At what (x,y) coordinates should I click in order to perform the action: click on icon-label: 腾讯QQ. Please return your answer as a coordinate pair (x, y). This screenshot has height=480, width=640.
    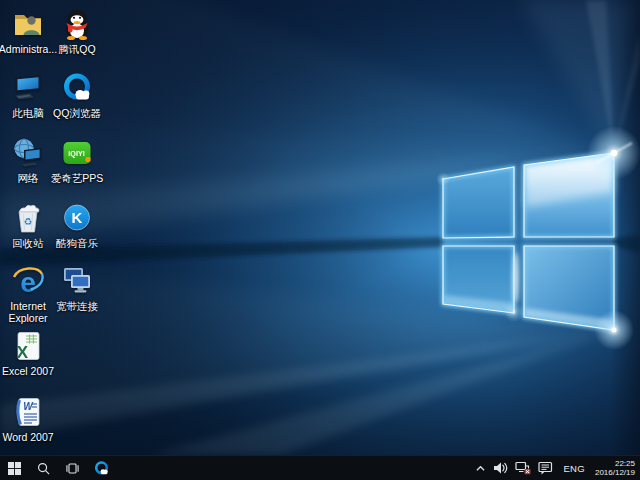
    Looking at the image, I should click on (76, 49).